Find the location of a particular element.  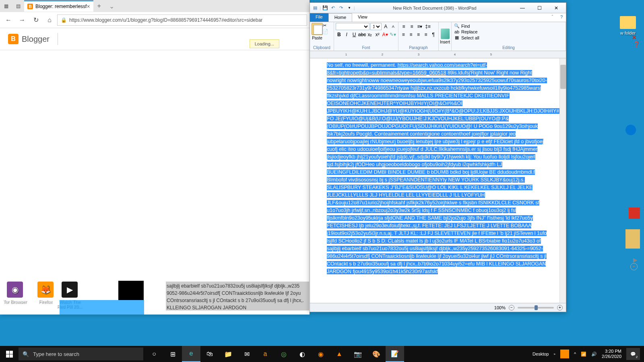

url-field: 🔒 https://www.blogger.com/u/1/blogger.g?… is located at coordinates (182, 20).